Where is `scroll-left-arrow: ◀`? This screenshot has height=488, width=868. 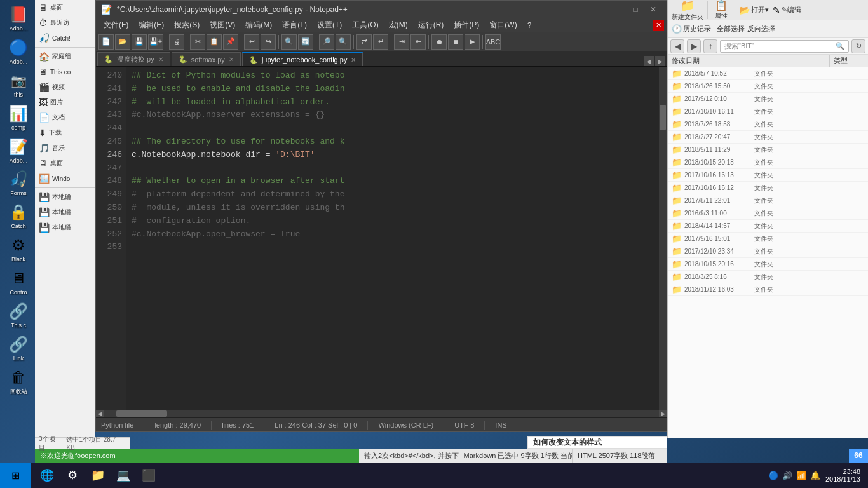 scroll-left-arrow: ◀ is located at coordinates (100, 414).